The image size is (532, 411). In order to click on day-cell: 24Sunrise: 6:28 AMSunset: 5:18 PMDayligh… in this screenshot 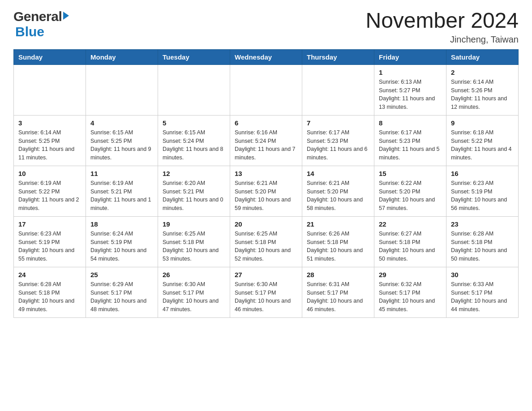, I will do `click(50, 292)`.